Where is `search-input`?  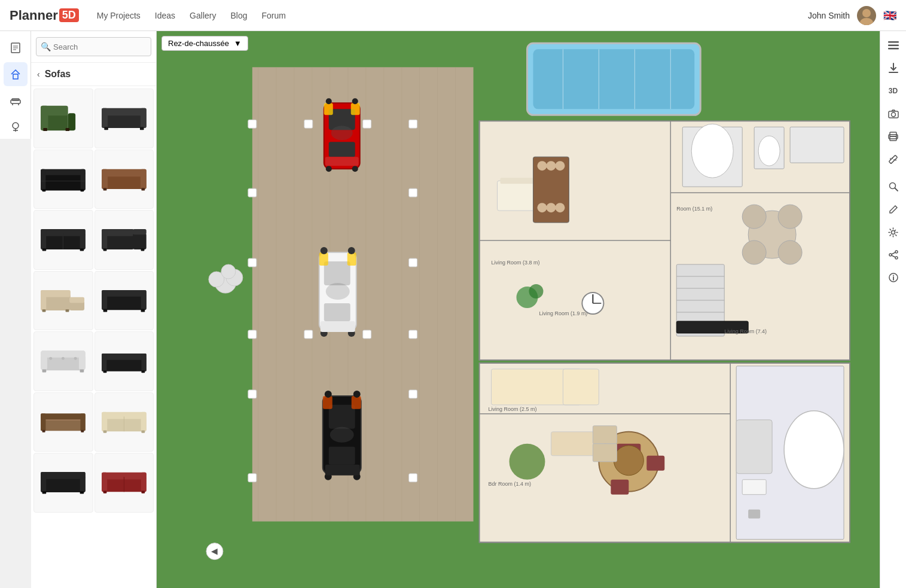
search-input is located at coordinates (93, 47).